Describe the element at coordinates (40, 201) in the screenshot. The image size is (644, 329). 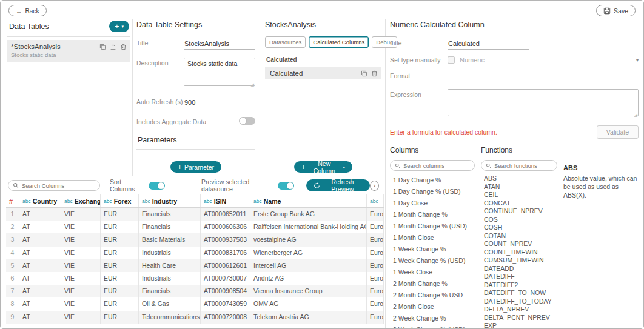
I see `column-header: abcCountry` at that location.